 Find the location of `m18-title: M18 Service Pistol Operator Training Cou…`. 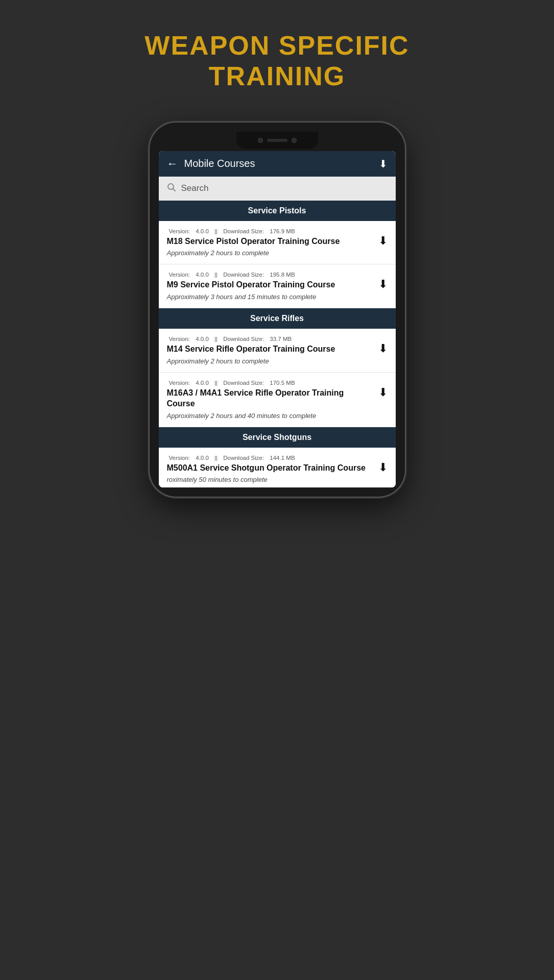

m18-title: M18 Service Pistol Operator Training Cou… is located at coordinates (270, 242).